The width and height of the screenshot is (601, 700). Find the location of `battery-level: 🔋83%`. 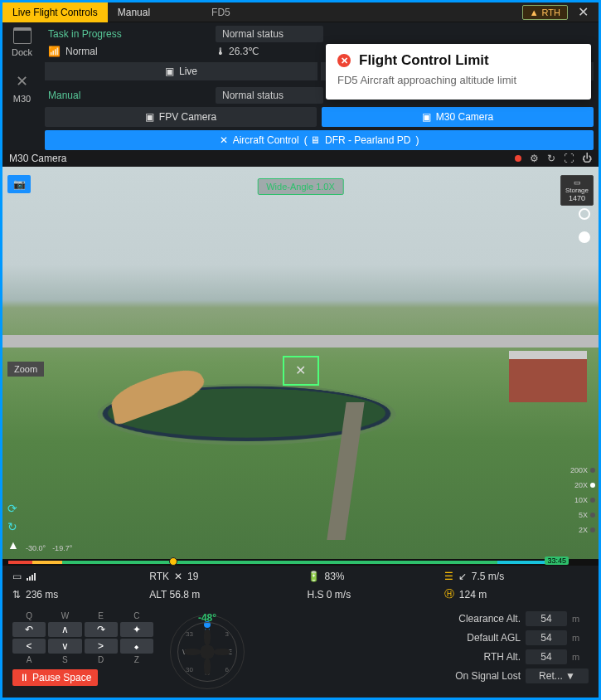

battery-level: 🔋83% is located at coordinates (370, 576).